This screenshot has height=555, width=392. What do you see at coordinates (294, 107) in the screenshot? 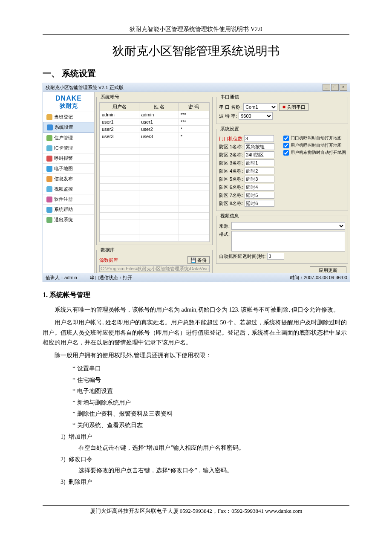
I see `close-port-button: ✖ 关闭串口` at bounding box center [294, 107].